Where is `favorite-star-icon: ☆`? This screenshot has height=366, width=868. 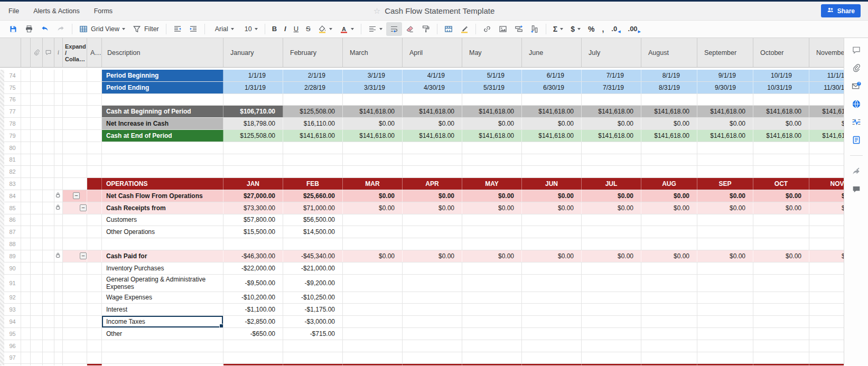 favorite-star-icon: ☆ is located at coordinates (377, 11).